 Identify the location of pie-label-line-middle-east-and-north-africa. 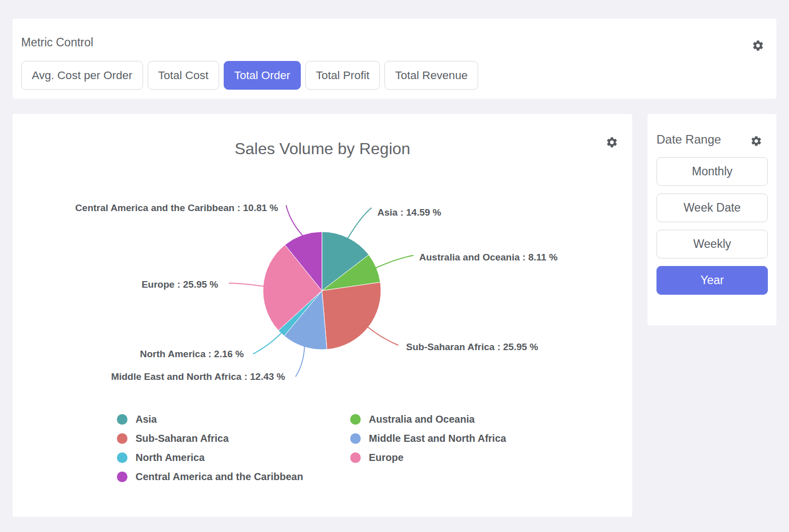
(300, 362).